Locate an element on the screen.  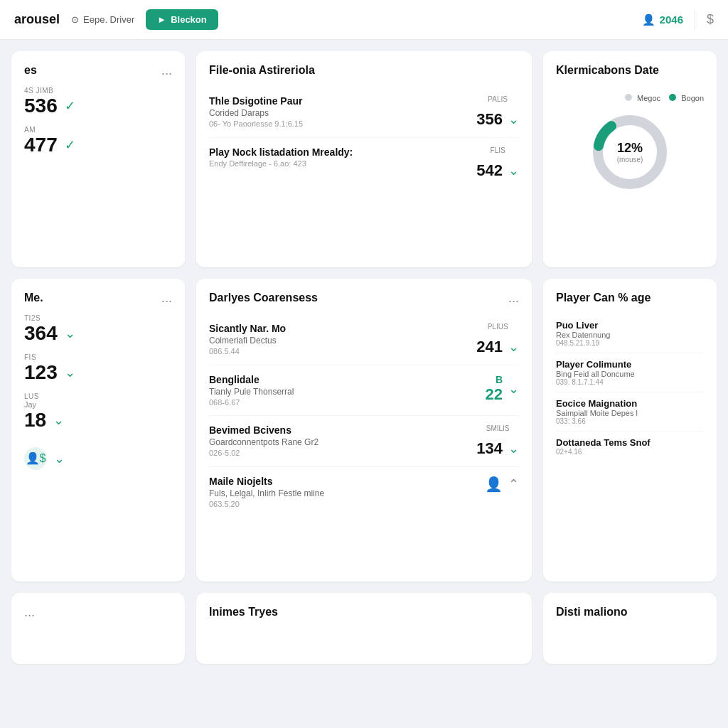
player-name-4: Dottaneda Tems Snof is located at coordinates (630, 442).